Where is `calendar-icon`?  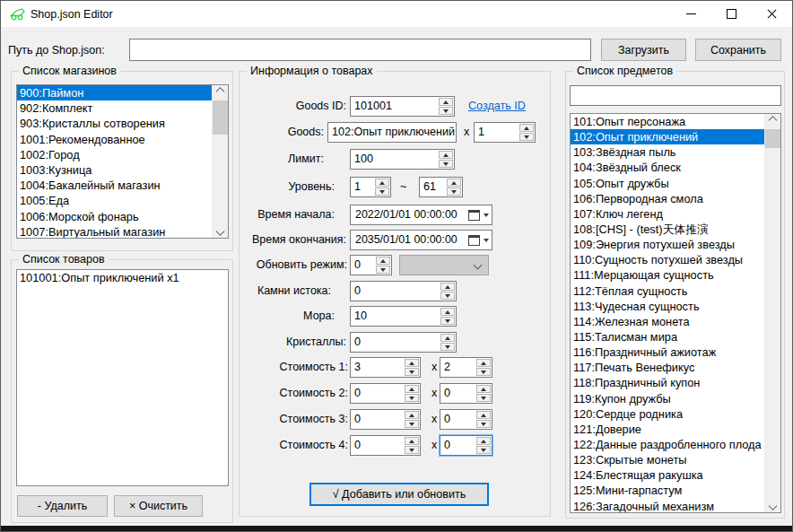
calendar-icon is located at coordinates (474, 240).